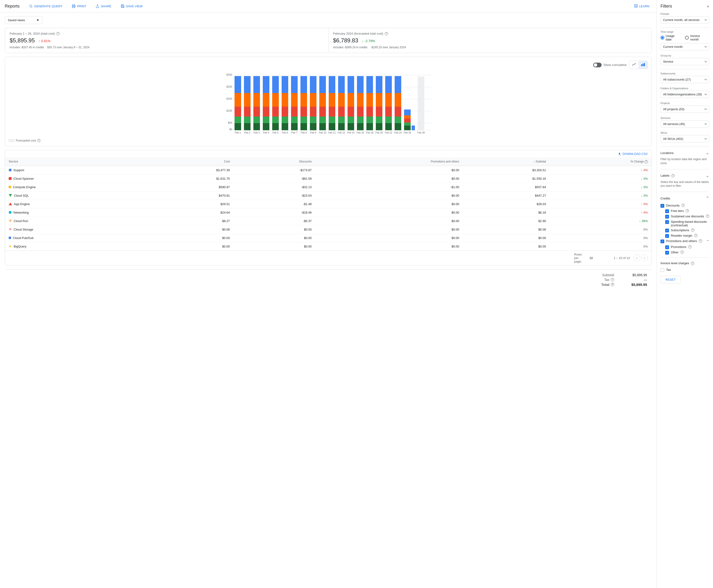 The width and height of the screenshot is (713, 588). I want to click on change-cell: ↑ 5%, so click(601, 204).